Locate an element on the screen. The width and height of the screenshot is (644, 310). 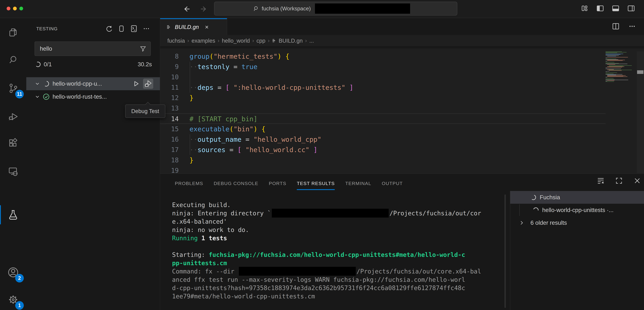
accounts-badge: 2 is located at coordinates (20, 278).